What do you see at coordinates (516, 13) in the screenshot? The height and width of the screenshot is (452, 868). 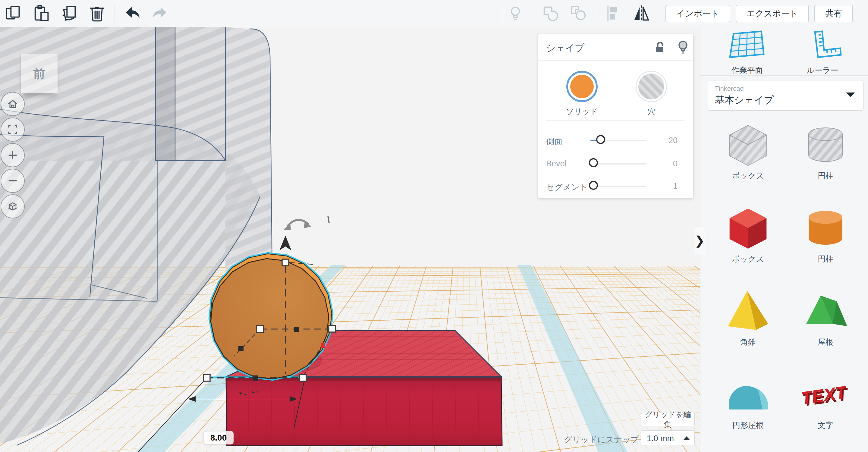 I see `light-toggle-icon` at bounding box center [516, 13].